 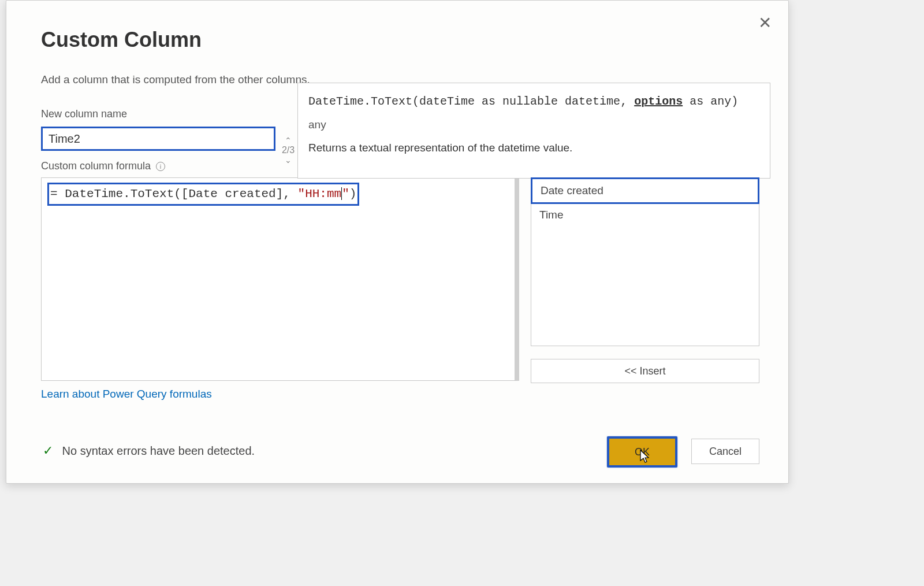 I want to click on dialog-subtitle: Add a column that is computed from the o…, so click(x=176, y=80).